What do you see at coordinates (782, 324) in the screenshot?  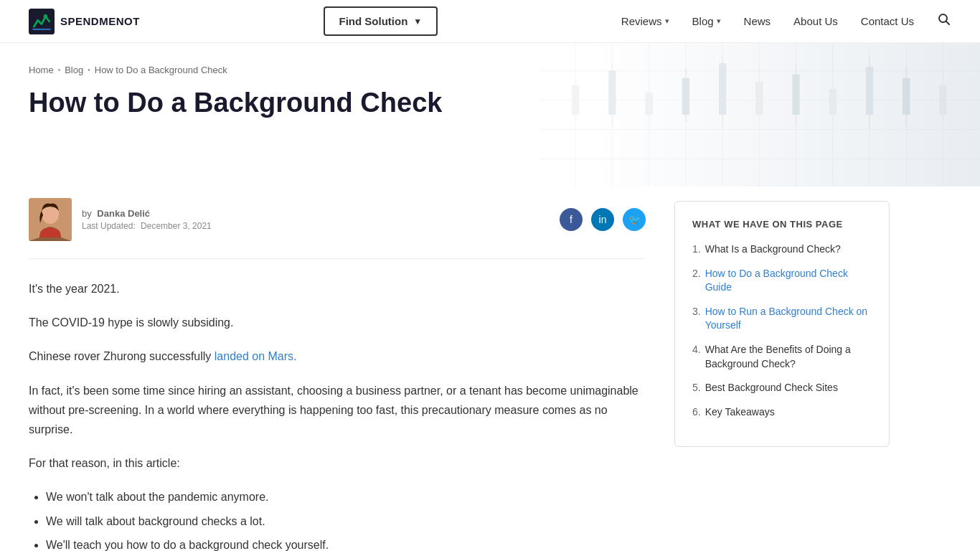 I see `toc-box: WHAT WE HAVE ON THIS PAGE 1. What Is a B…` at bounding box center [782, 324].